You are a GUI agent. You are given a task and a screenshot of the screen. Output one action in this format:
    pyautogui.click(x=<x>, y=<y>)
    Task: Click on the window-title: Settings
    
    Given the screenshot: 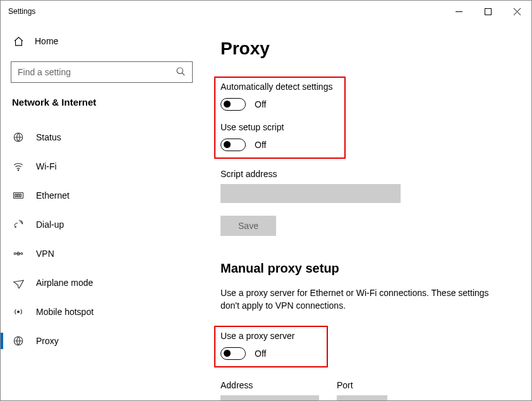 What is the action you would take?
    pyautogui.click(x=21, y=11)
    